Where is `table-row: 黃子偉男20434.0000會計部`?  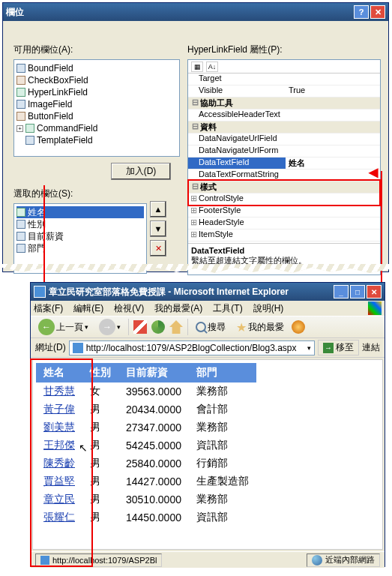 table-row: 黃子偉男20434.0000會計部 is located at coordinates (146, 410).